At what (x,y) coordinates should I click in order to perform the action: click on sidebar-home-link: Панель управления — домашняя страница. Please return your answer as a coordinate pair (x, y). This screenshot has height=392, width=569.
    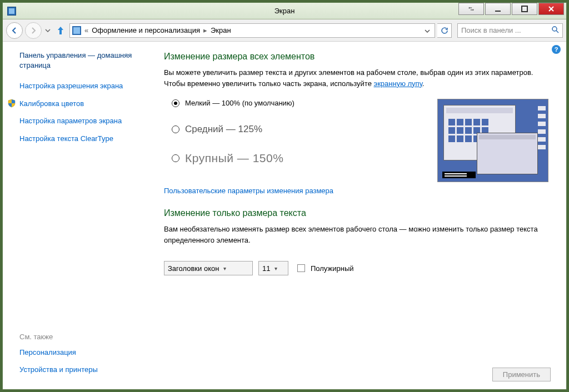
    Looking at the image, I should click on (83, 60).